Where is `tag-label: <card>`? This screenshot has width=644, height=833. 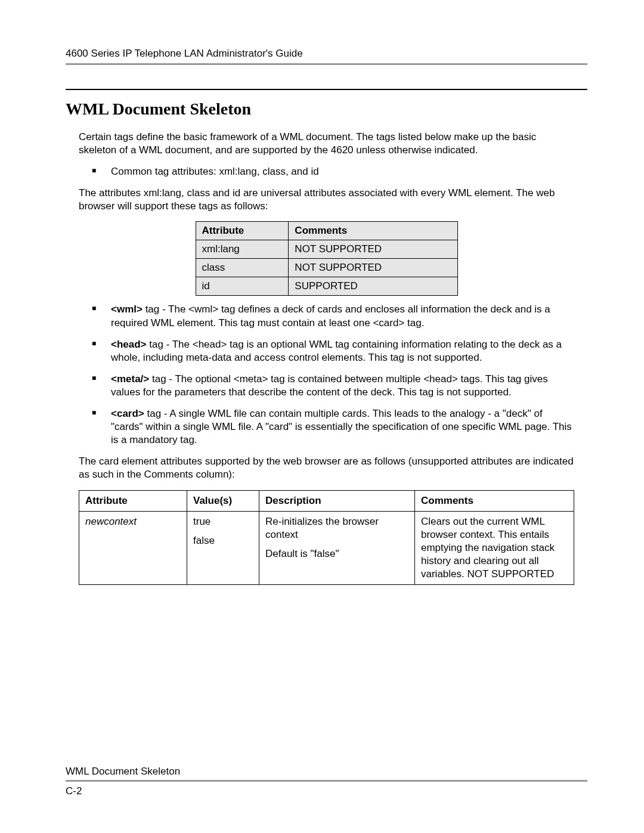
tag-label: <card> is located at coordinates (128, 414).